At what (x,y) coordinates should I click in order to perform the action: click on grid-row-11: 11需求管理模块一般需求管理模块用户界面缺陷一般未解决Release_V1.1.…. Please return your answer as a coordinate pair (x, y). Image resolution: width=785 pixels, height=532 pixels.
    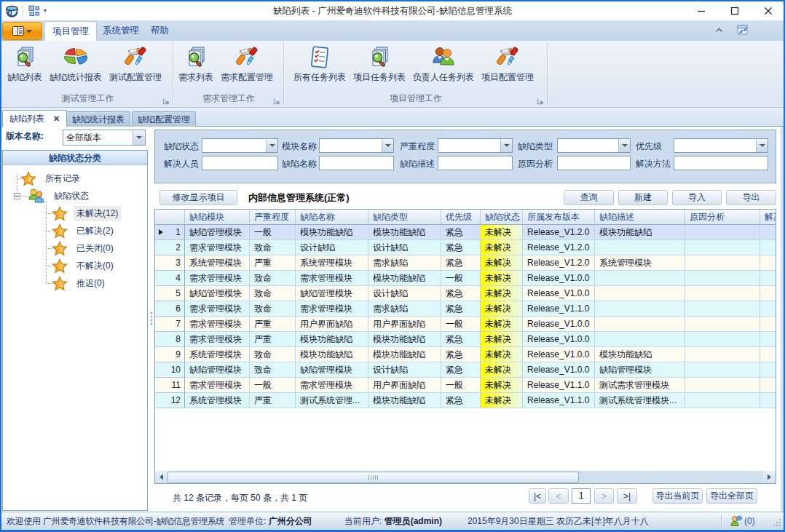
    Looking at the image, I should click on (466, 386).